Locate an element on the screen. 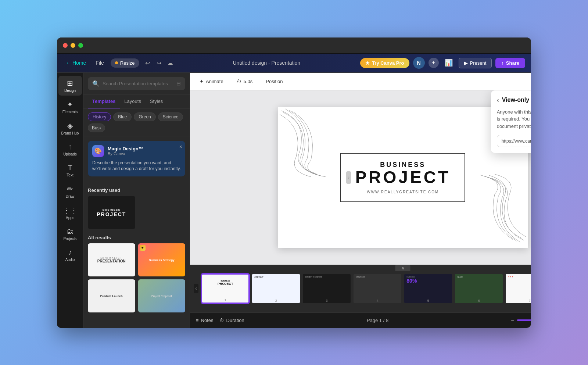 This screenshot has height=365, width=588. file-menu: File is located at coordinates (100, 63).